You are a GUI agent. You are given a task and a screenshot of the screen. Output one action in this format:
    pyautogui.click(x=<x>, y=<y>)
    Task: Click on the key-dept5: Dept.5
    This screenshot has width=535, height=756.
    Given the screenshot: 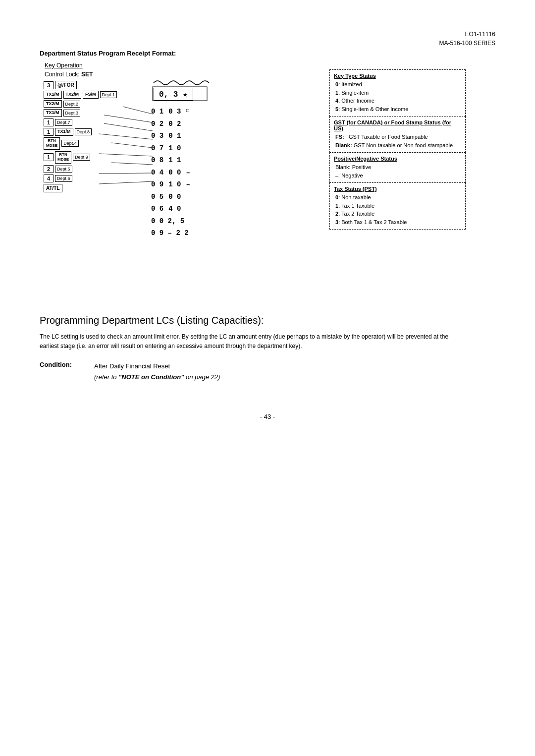 What is the action you would take?
    pyautogui.click(x=63, y=169)
    